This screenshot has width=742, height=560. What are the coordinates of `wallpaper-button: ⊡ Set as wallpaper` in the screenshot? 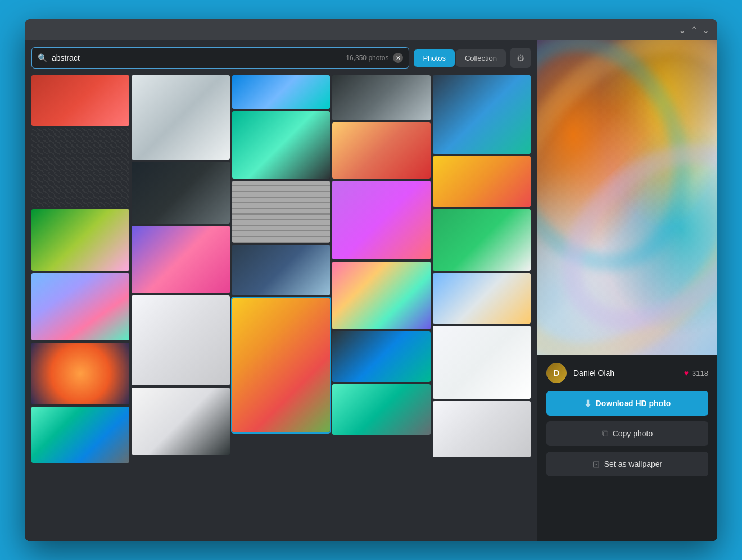 It's located at (627, 464).